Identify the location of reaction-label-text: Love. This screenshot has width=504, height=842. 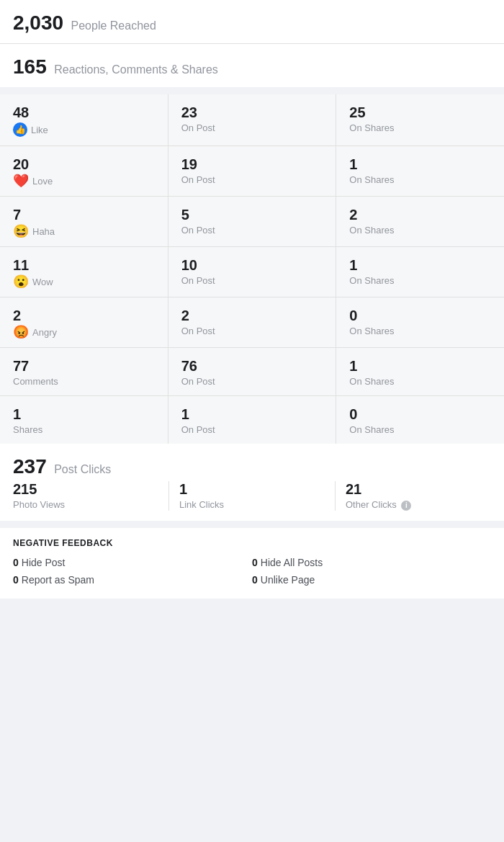
(42, 182).